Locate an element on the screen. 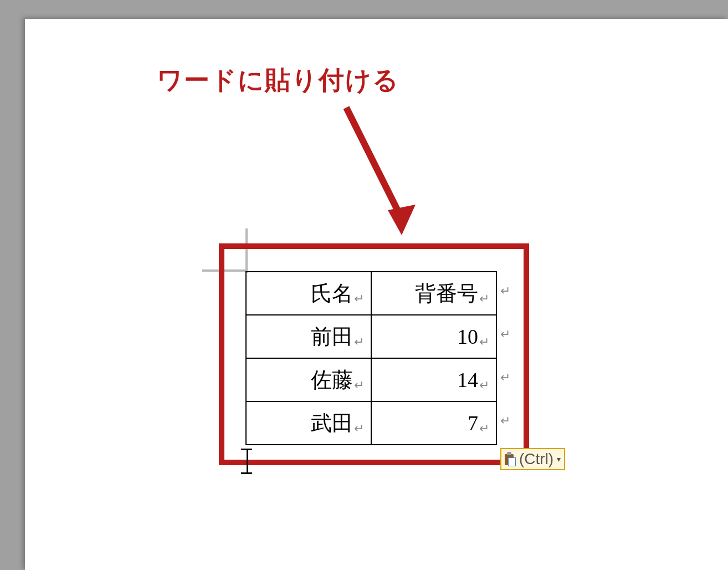 This screenshot has width=728, height=570. data-cell: 武田↵ is located at coordinates (309, 423).